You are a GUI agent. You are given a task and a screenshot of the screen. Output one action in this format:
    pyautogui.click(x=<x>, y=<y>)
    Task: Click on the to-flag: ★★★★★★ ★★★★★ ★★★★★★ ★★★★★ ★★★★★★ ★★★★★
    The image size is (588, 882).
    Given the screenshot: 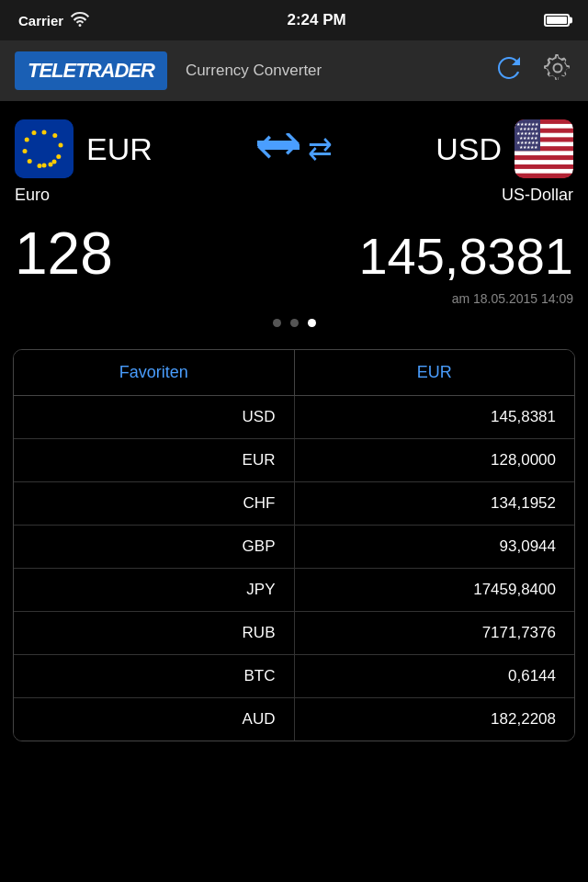 What is the action you would take?
    pyautogui.click(x=544, y=149)
    